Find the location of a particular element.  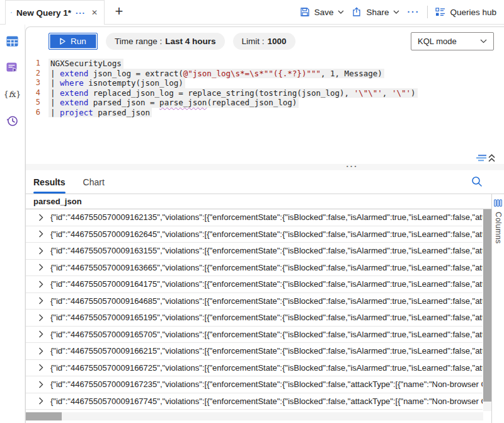

code-line: 3 | where isnotempty(json_log) is located at coordinates (265, 83).